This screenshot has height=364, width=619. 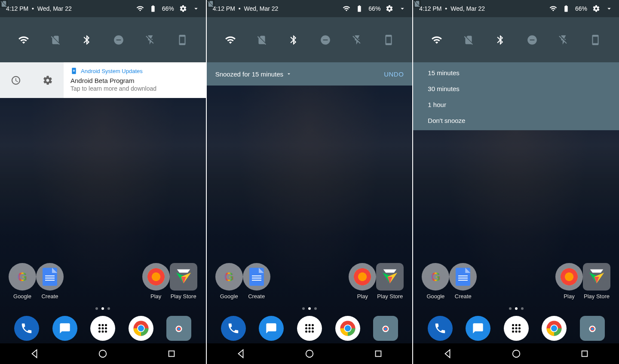 I want to click on snooze-option-30min: 30 minutes, so click(x=524, y=89).